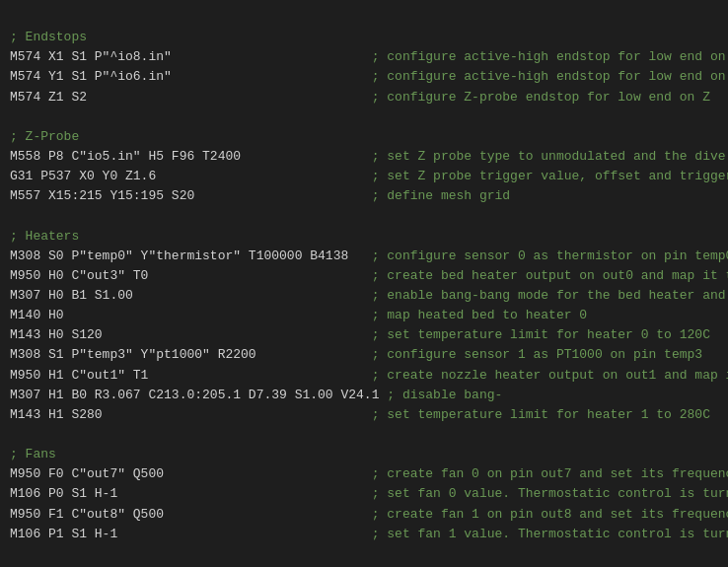 The height and width of the screenshot is (567, 728). Describe the element at coordinates (133, 355) in the screenshot. I see `code-text: M308 S1 P"temp3" Y"pt1000" R2200` at that location.